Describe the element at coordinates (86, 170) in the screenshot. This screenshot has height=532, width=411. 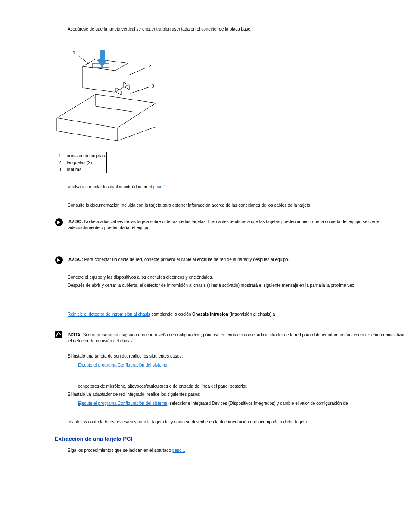
I see `callout-label: ranuras` at that location.